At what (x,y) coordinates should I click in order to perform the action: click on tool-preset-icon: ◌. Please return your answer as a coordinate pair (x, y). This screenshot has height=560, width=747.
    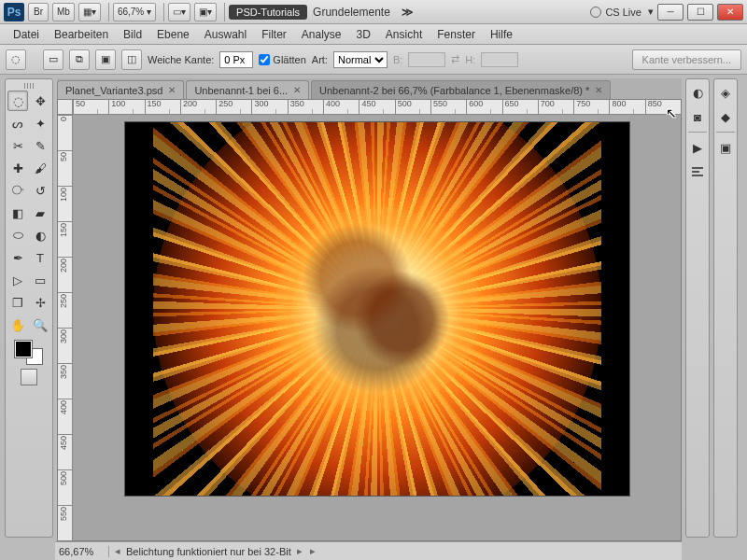
    Looking at the image, I should click on (16, 60).